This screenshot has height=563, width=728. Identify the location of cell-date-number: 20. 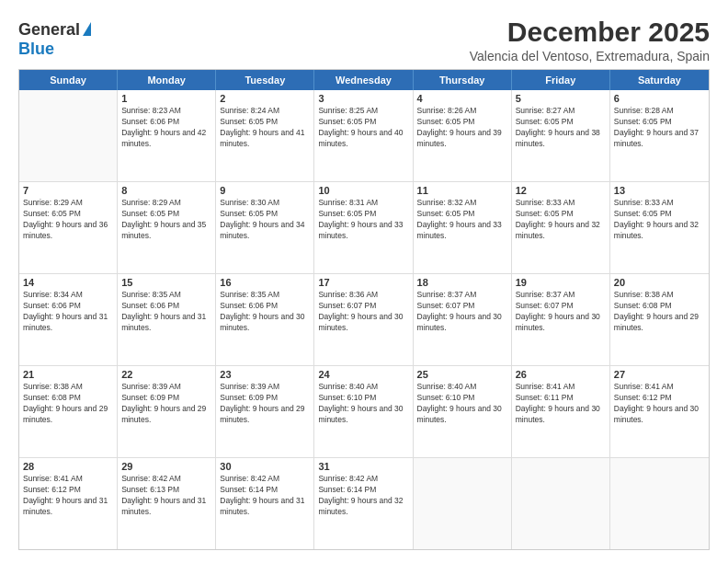
(660, 282).